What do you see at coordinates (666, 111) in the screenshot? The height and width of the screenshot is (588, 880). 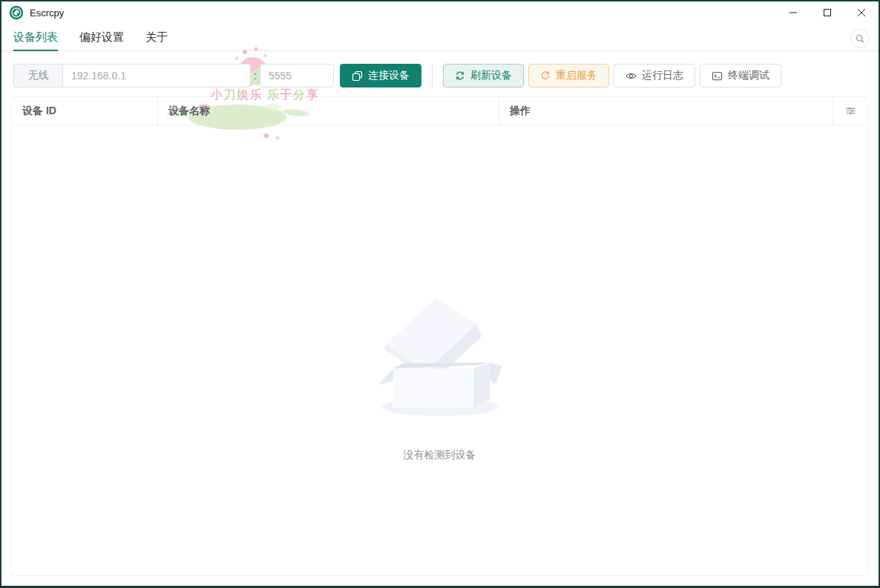 I see `column-header-actions: 操作` at bounding box center [666, 111].